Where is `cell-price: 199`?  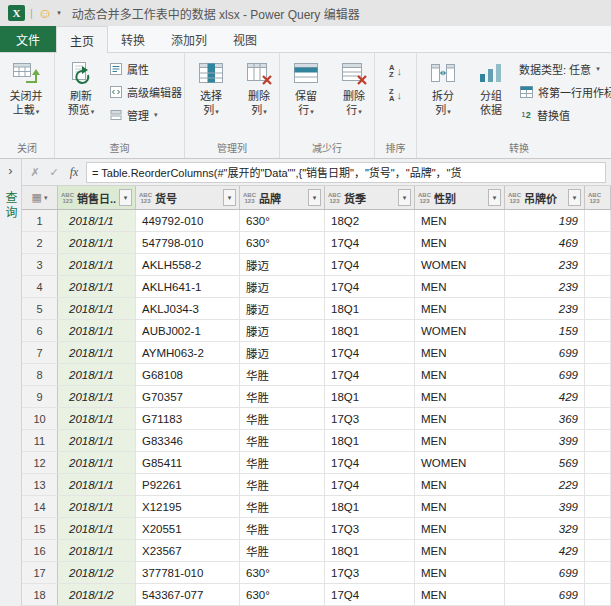 cell-price: 199 is located at coordinates (545, 220).